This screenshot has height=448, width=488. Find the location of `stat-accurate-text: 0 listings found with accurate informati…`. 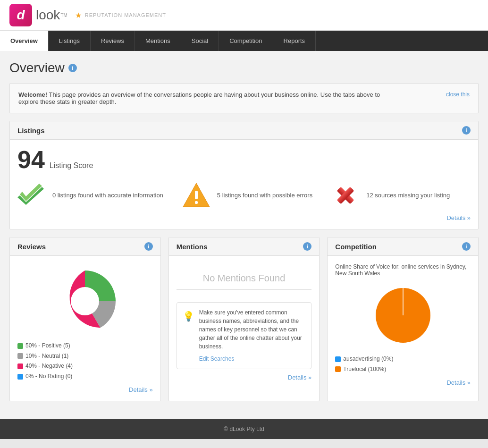

stat-accurate-text: 0 listings found with accurate informati… is located at coordinates (108, 195).